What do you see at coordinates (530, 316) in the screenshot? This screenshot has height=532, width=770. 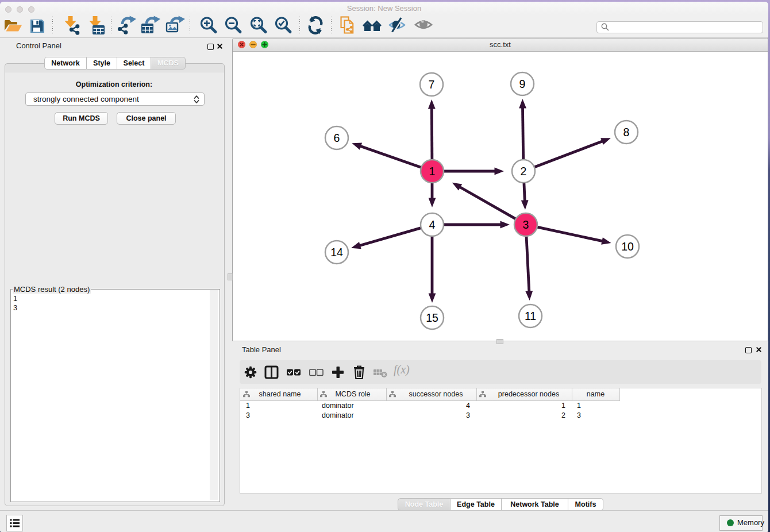 I see `svg-text: 11` at bounding box center [530, 316].